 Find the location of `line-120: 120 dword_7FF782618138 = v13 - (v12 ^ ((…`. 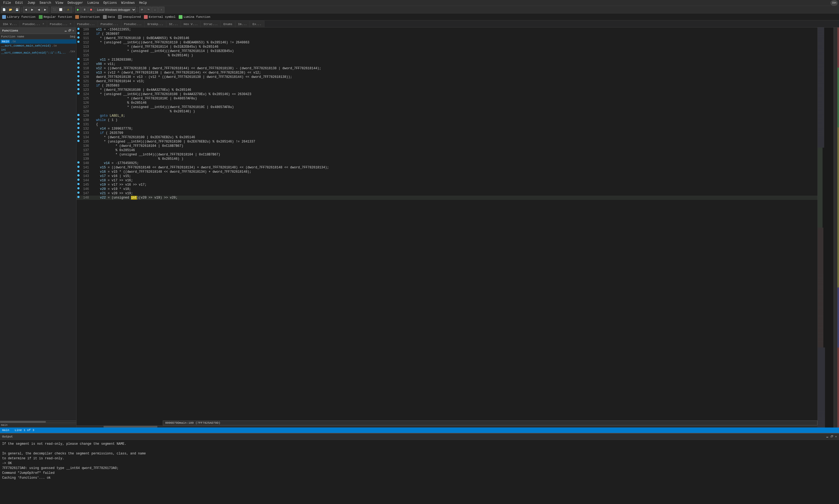

line-120: 120 dword_7FF782618138 = v13 - (v12 ^ ((… is located at coordinates (447, 77).